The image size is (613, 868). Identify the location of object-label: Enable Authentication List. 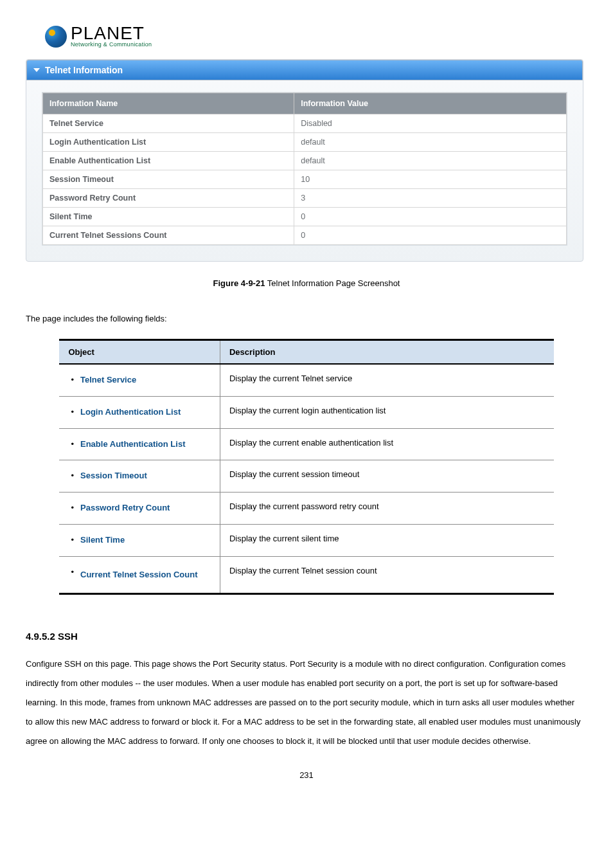
(132, 445).